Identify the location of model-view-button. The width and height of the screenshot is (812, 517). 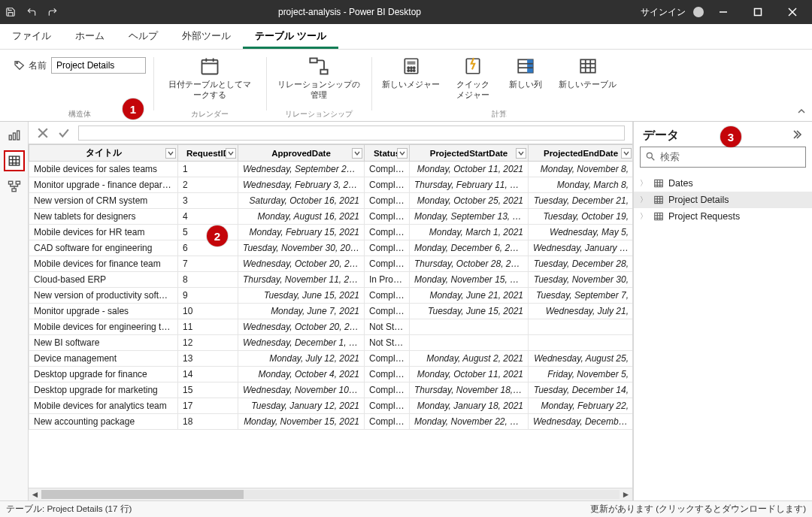
(14, 186).